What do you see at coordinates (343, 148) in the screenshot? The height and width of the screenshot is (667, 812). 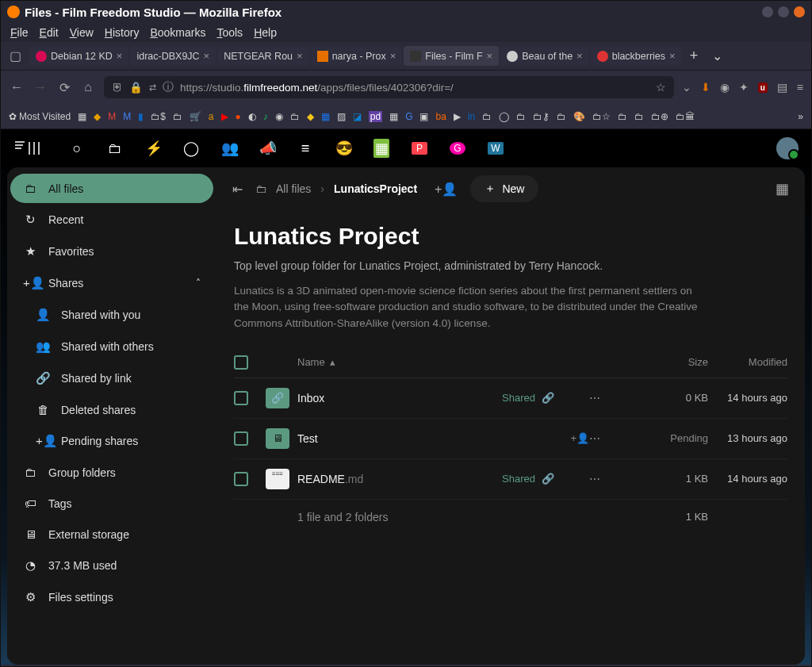 I see `app-icon: 😎` at bounding box center [343, 148].